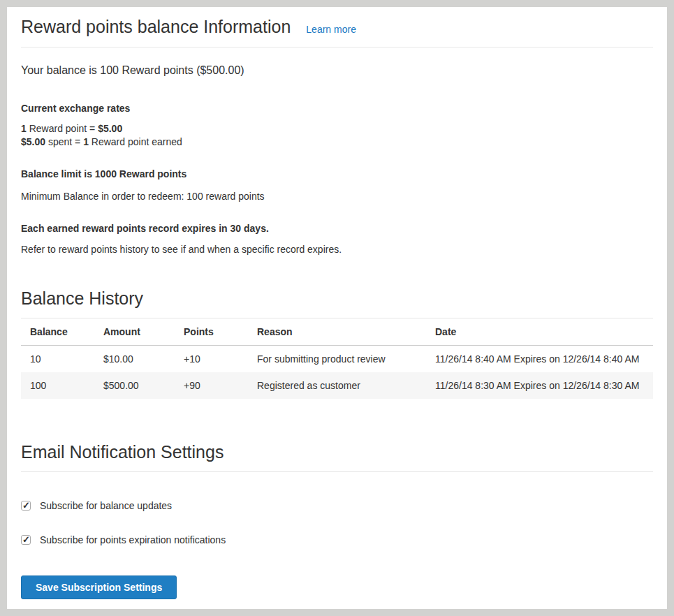 This screenshot has height=616, width=674. Describe the element at coordinates (211, 386) in the screenshot. I see `cell-points: +90` at that location.